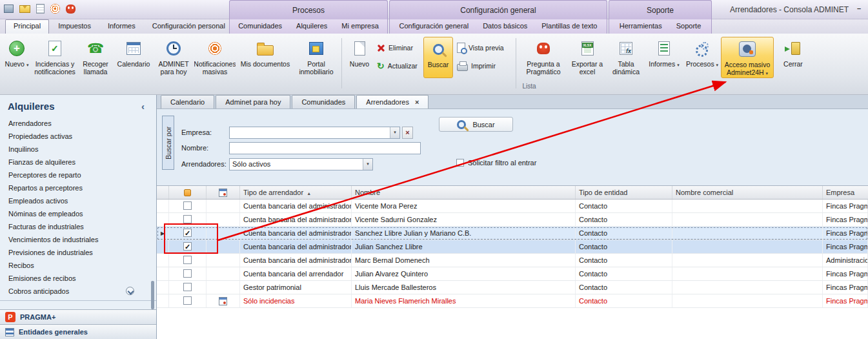 This screenshot has width=868, height=339. What do you see at coordinates (315, 133) in the screenshot?
I see `empresa-combo: ▾` at bounding box center [315, 133].